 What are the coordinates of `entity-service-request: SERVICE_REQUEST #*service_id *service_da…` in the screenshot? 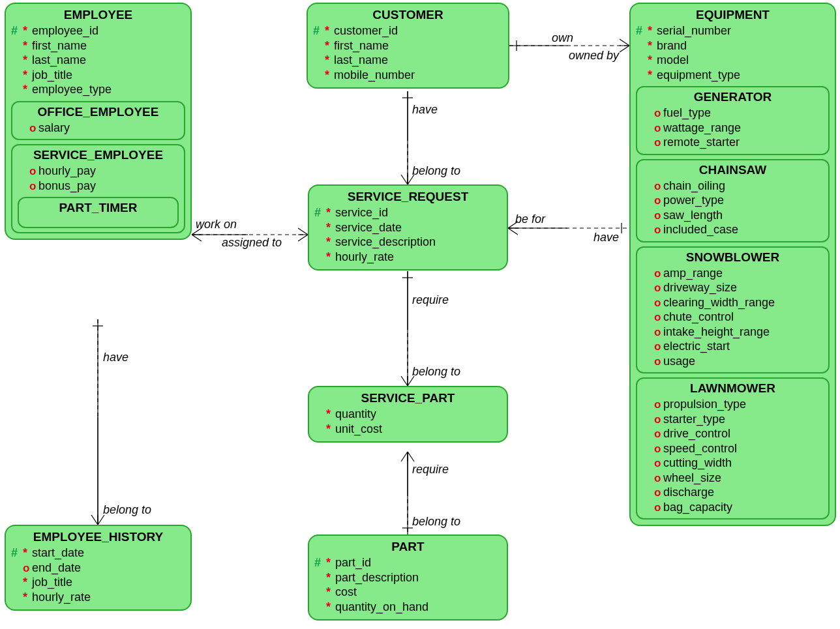 It's located at (408, 227).